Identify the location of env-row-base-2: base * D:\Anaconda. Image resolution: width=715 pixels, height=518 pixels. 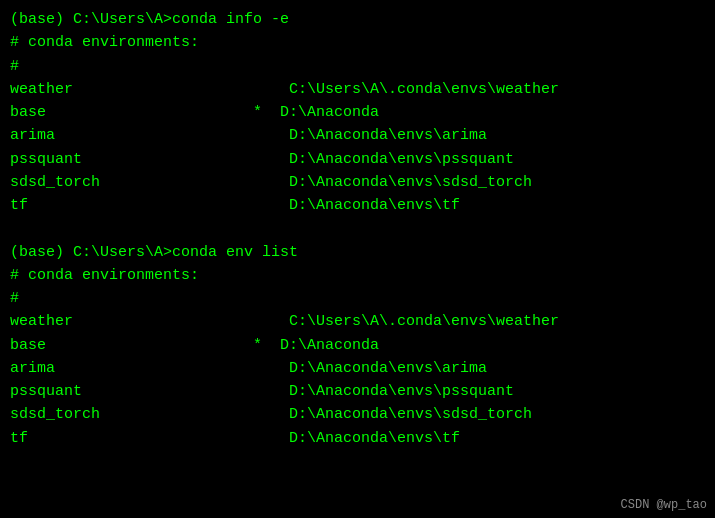
(358, 346).